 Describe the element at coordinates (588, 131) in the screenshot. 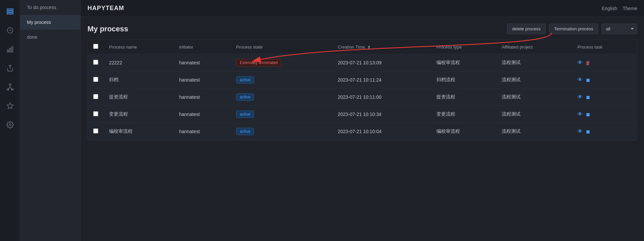

I see `row-4-stop-icon: ⏹` at that location.